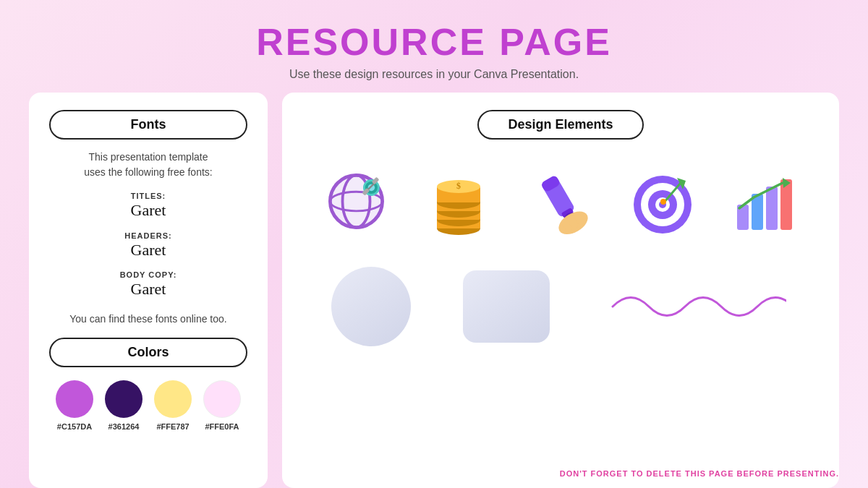  What do you see at coordinates (148, 275) in the screenshot?
I see `font-label-body: BODY COPY:` at bounding box center [148, 275].